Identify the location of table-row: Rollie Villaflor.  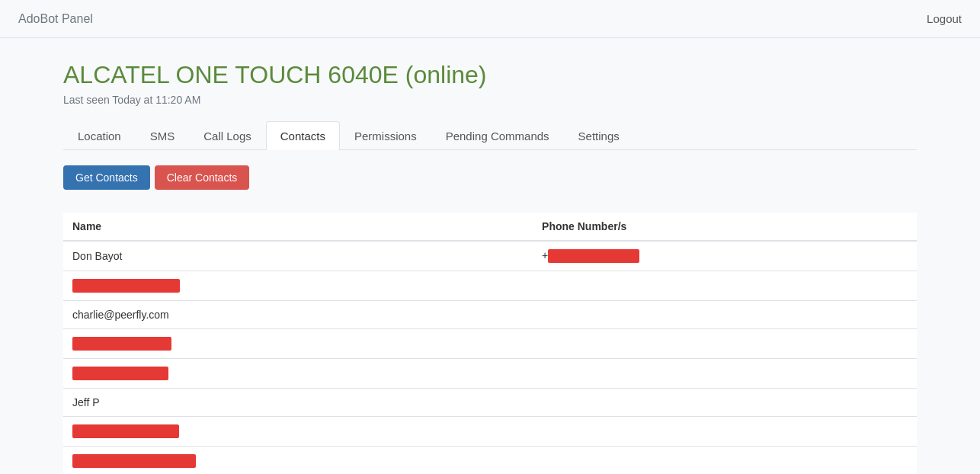
(490, 344).